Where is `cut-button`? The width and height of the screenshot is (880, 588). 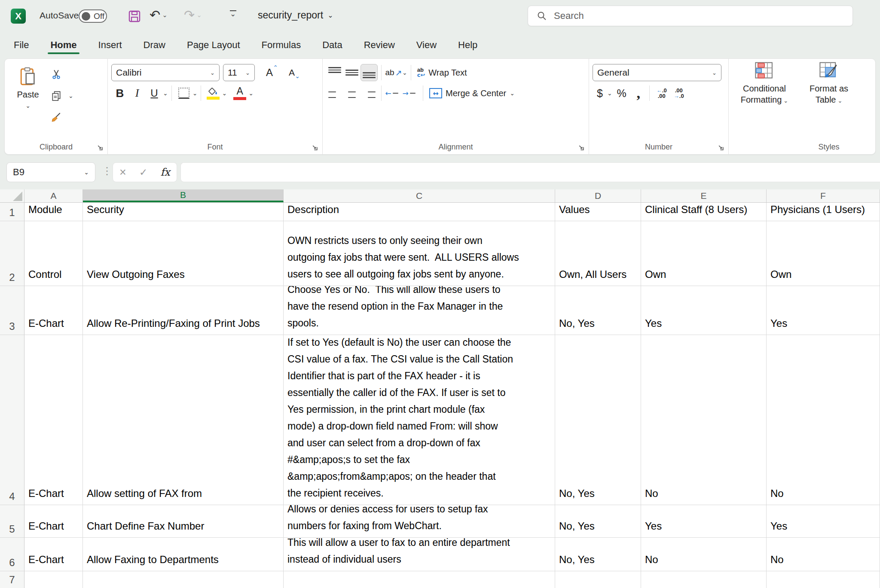
cut-button is located at coordinates (56, 74).